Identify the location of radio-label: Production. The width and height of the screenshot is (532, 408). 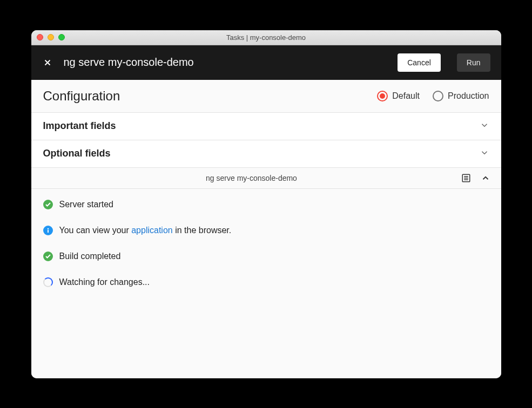
(469, 96).